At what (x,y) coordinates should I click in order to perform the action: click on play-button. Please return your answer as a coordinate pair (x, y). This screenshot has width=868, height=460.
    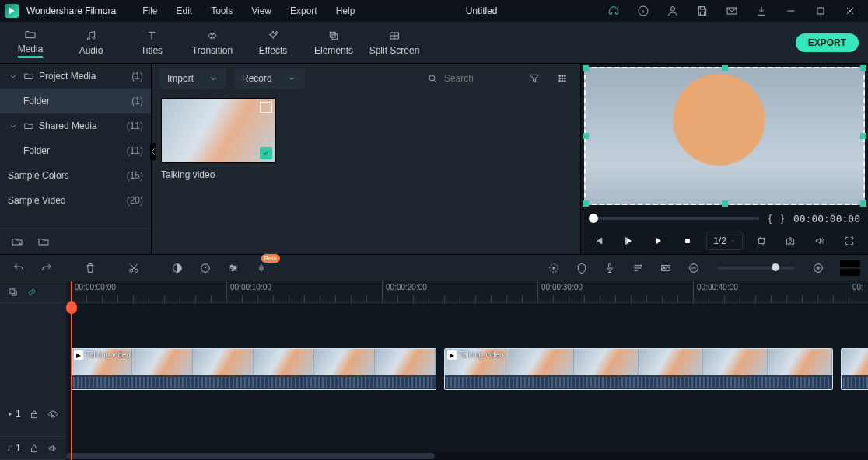
    Looking at the image, I should click on (659, 241).